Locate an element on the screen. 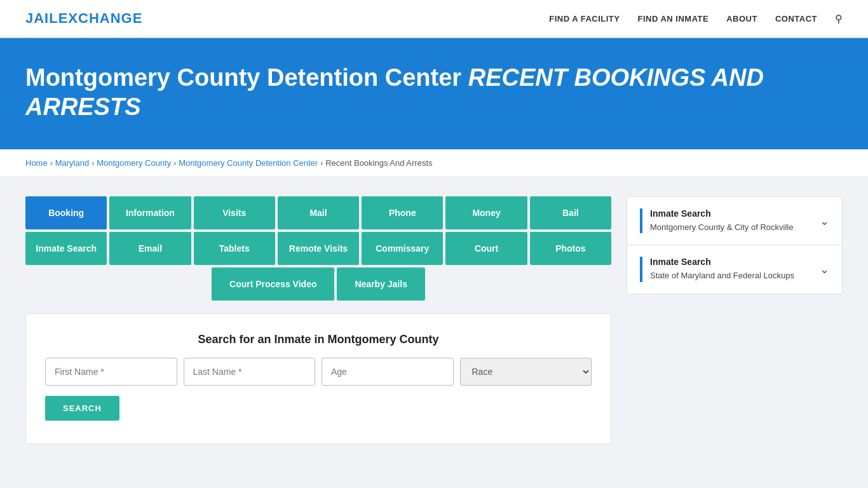  tab-bail: Bail is located at coordinates (571, 213).